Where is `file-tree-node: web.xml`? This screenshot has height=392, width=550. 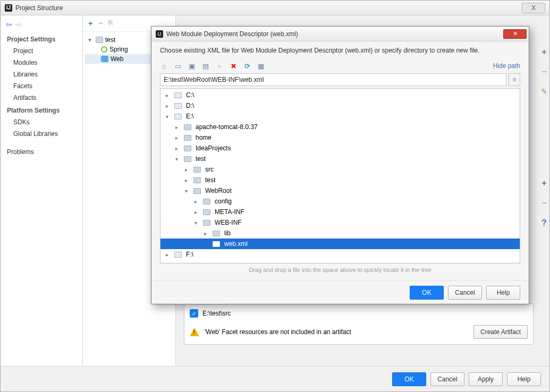 file-tree-node: web.xml is located at coordinates (340, 244).